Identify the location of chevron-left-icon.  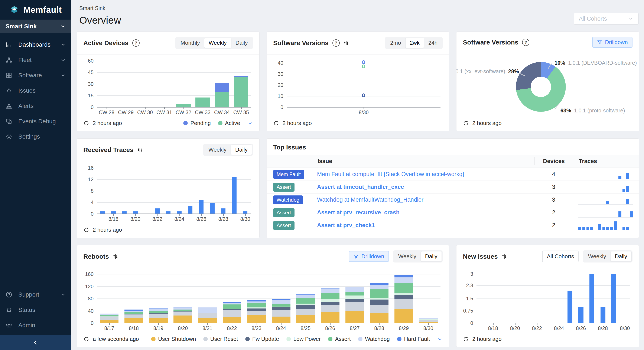
(36, 343).